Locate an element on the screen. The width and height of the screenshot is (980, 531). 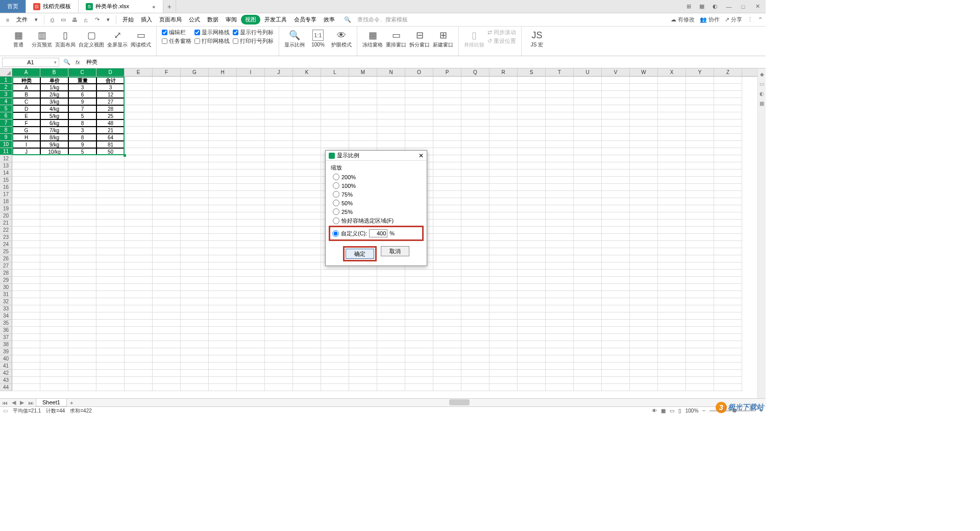
cell-C12 is located at coordinates (83, 159).